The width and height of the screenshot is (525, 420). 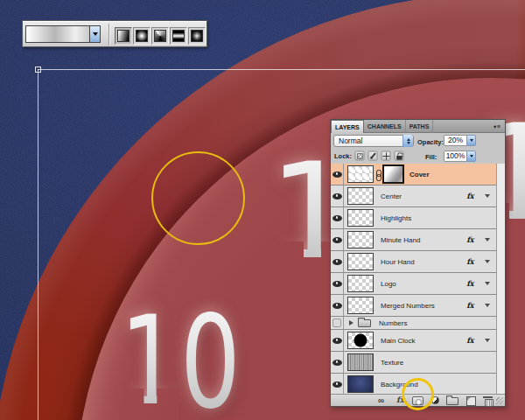 I want to click on lock-label: Lock:, so click(x=343, y=156).